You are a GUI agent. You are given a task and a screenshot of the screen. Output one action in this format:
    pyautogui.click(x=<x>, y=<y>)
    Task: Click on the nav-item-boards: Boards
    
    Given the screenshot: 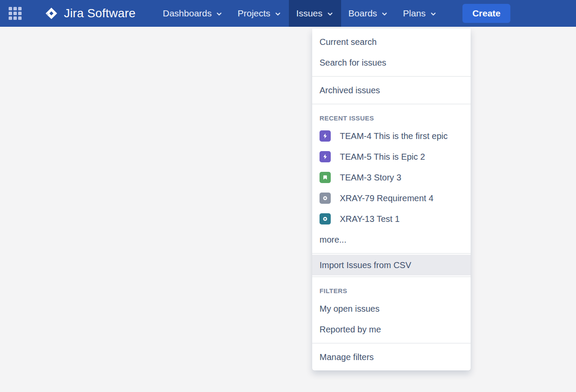 What is the action you would take?
    pyautogui.click(x=369, y=13)
    